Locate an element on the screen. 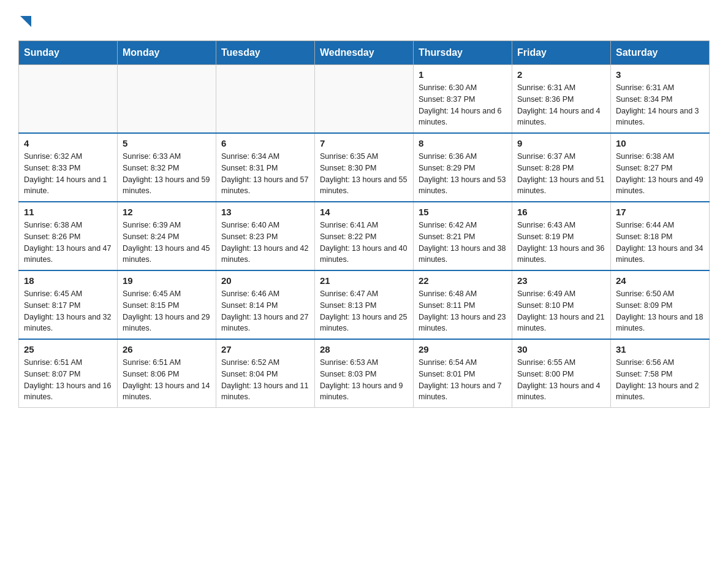  calendar-header-row: SundayMondayTuesdayWednesdayThursdayFrid… is located at coordinates (364, 53).